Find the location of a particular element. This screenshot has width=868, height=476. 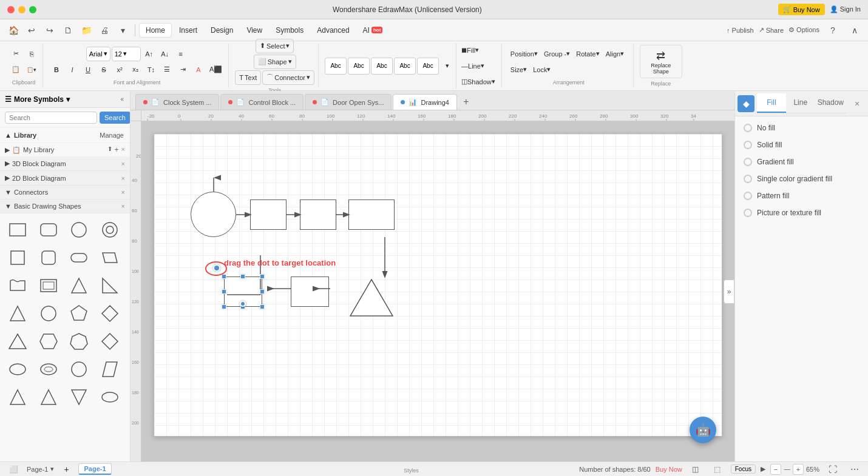

3d-block-diagram-header: ▶ 3D Block Diagram × is located at coordinates (65, 164).